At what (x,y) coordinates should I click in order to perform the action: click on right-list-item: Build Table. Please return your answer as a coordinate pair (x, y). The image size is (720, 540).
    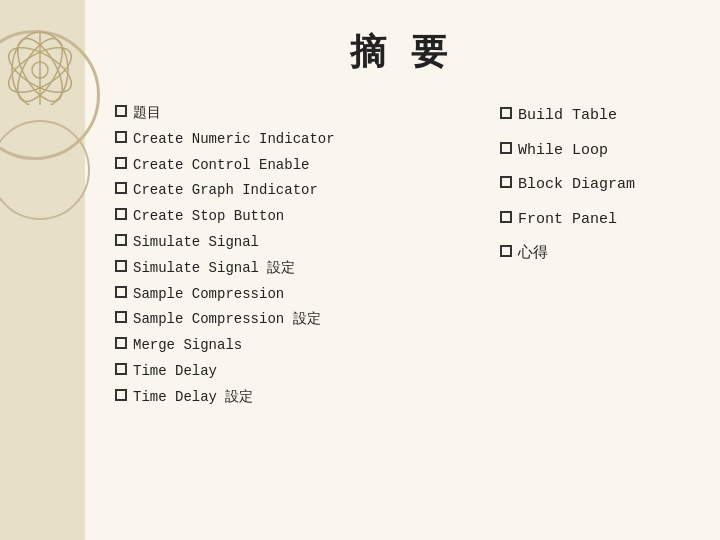
    Looking at the image, I should click on (610, 116).